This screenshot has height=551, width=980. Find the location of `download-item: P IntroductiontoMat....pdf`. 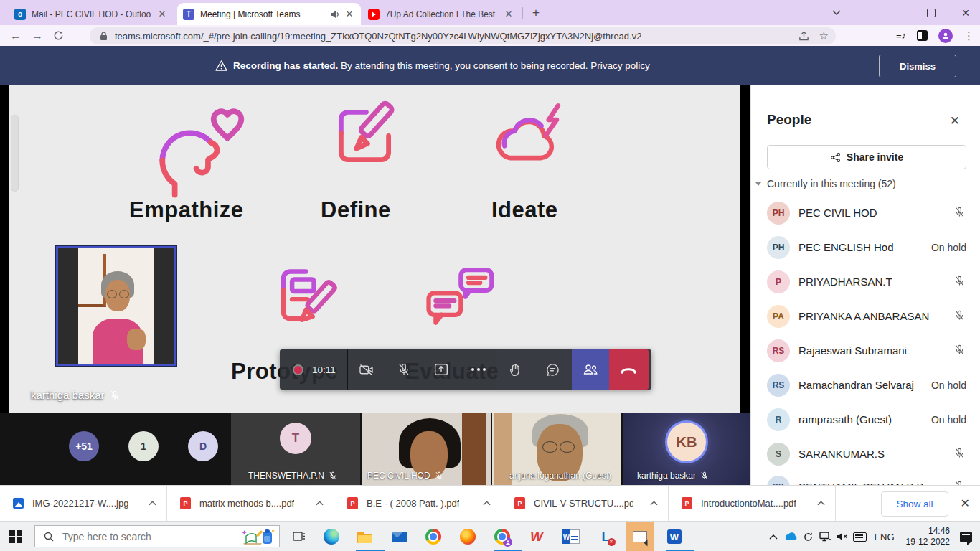

download-item: P IntroductiontoMat....pdf is located at coordinates (752, 504).